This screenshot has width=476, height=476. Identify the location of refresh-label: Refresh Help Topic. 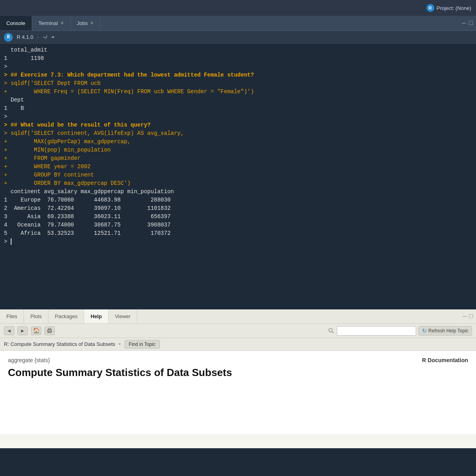
(448, 331).